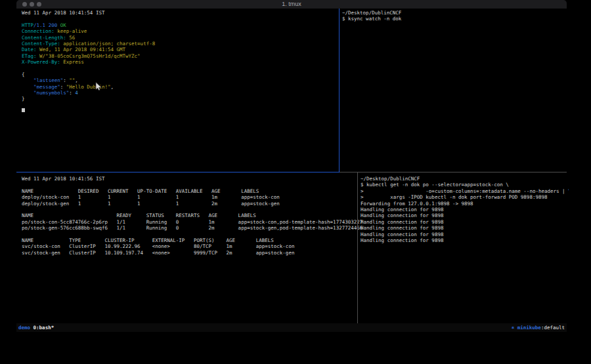 This screenshot has height=364, width=591. I want to click on terminal-line: deploy/stock-gen 1 1 1 1 2m app=stock-ge…, so click(192, 203).